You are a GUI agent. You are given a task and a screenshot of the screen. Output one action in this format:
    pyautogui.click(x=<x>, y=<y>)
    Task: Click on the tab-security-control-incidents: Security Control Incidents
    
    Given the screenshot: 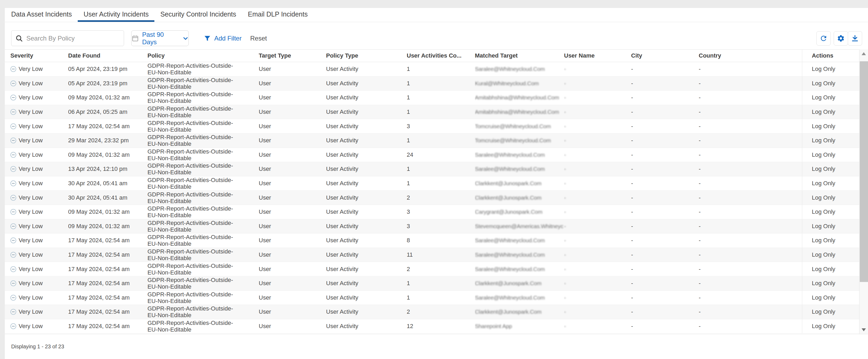 What is the action you would take?
    pyautogui.click(x=198, y=15)
    